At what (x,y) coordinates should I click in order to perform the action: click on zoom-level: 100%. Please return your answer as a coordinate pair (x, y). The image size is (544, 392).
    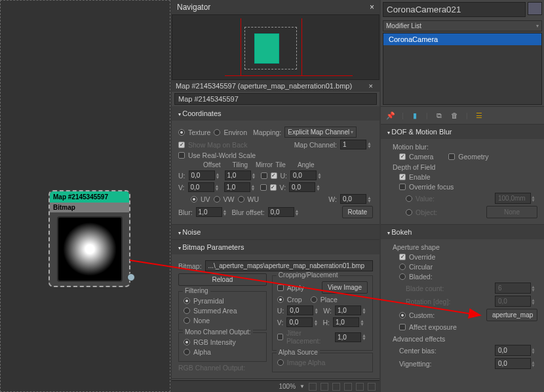
    Looking at the image, I should click on (288, 387).